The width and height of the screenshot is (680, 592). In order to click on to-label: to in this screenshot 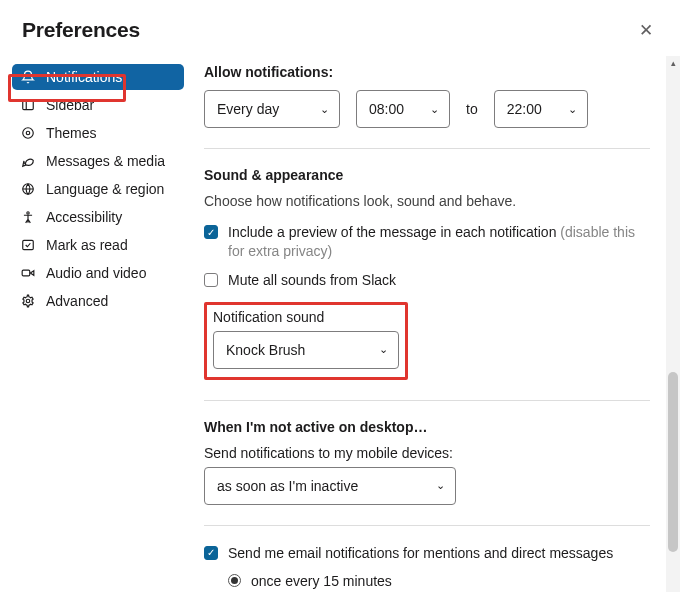, I will do `click(472, 109)`.